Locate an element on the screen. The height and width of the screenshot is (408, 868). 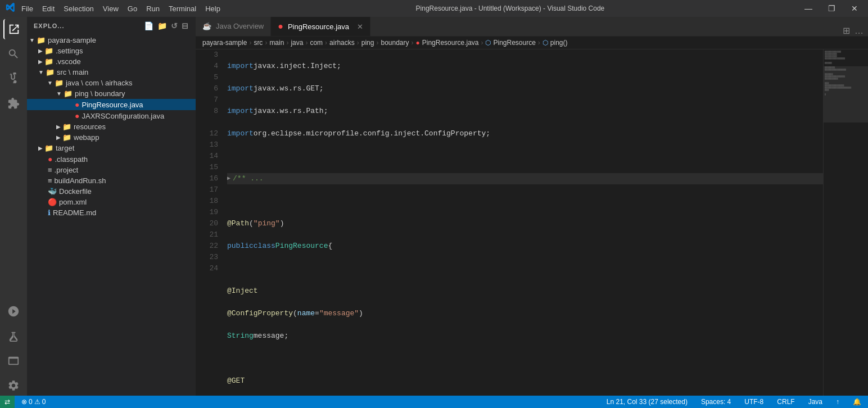
tree-item-payara-sample: ▼ 📁 payara-sample is located at coordinates (111, 40).